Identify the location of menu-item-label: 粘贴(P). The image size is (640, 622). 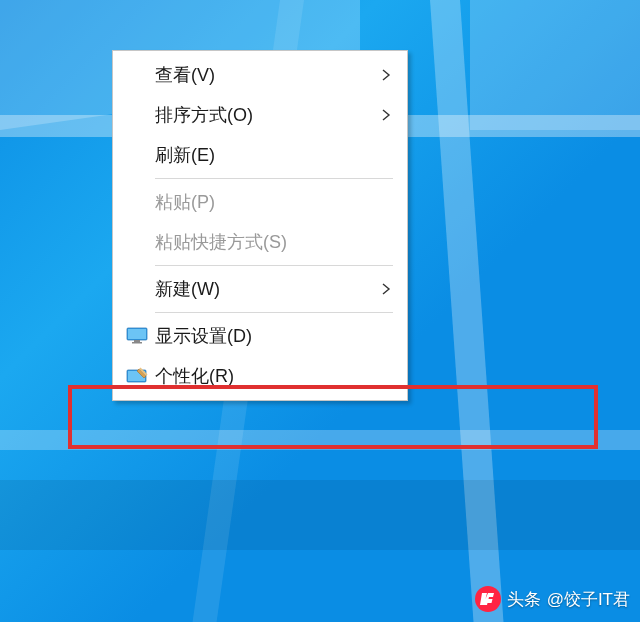
(272, 202).